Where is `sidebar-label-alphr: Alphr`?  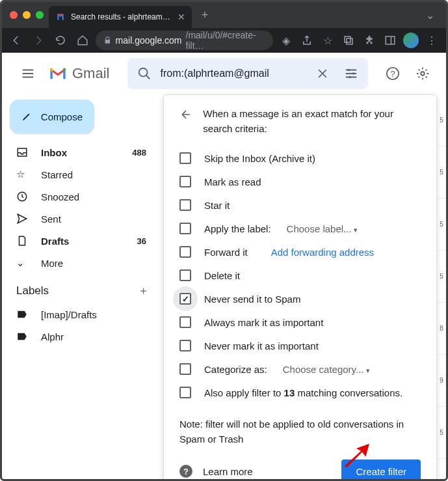 sidebar-label-alphr: Alphr is located at coordinates (79, 337).